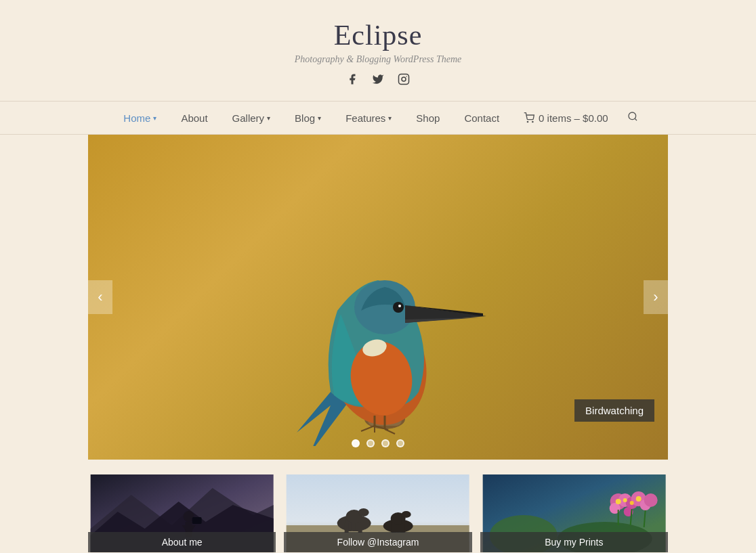  What do you see at coordinates (308, 118) in the screenshot?
I see `nav-blog: Blog ▾` at bounding box center [308, 118].